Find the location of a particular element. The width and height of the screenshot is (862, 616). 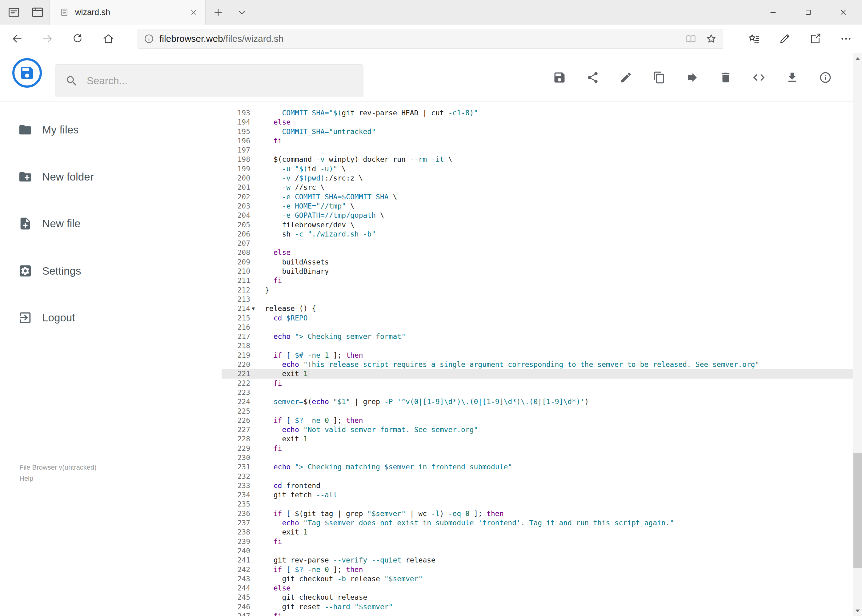

line-number: 193 is located at coordinates (236, 113).